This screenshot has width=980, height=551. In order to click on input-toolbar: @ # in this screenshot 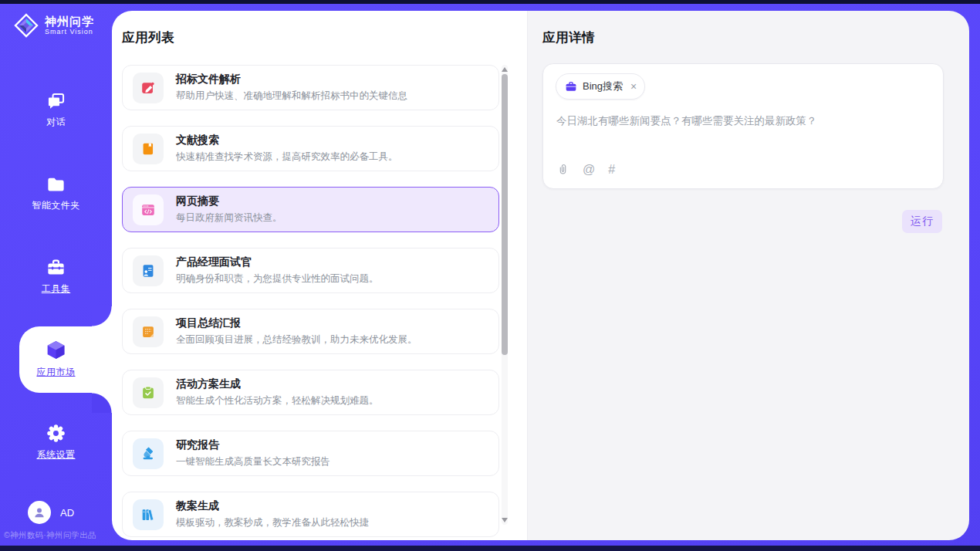, I will do `click(586, 170)`.